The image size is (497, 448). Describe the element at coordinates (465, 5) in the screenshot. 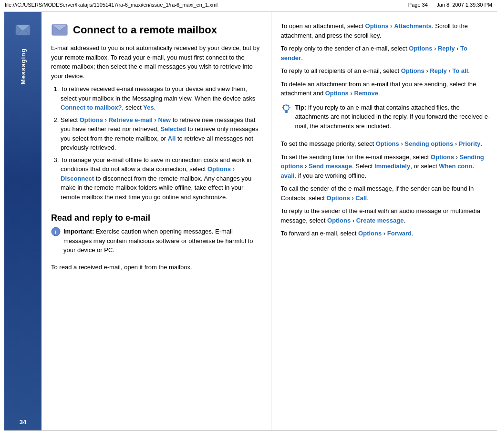

I see `date-label: Jan 8, 2007 1:39:30 PM` at that location.